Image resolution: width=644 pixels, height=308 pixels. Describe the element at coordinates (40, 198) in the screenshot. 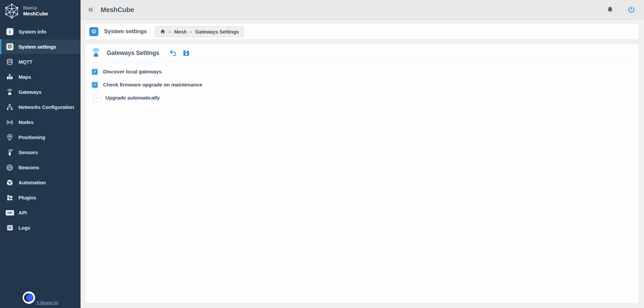

I see `sidebar-item-plugins: Plugins` at that location.